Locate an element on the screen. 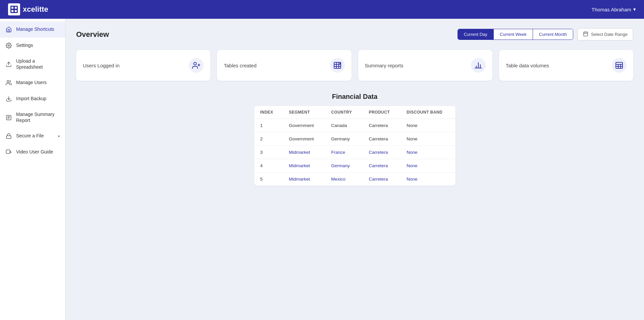 The height and width of the screenshot is (320, 644). table-cell-0: 3 is located at coordinates (269, 152).